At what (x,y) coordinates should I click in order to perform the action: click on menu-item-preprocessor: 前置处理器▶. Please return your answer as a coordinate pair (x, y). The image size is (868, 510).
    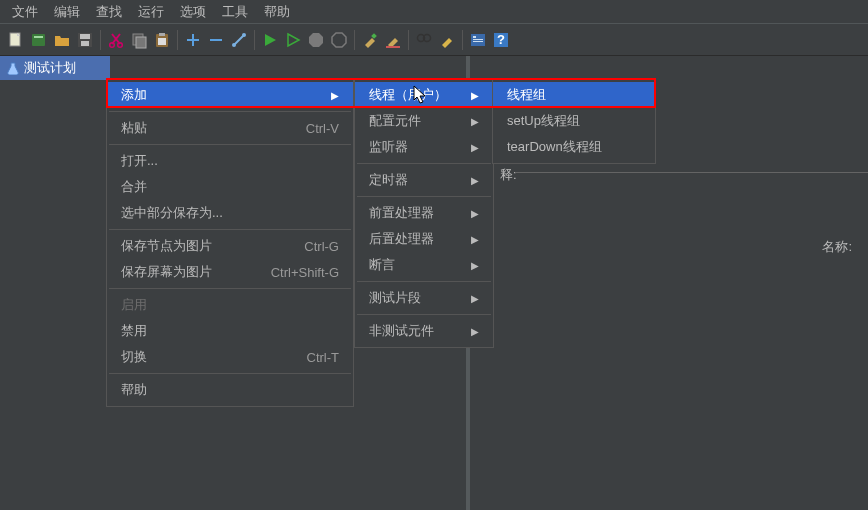
    Looking at the image, I should click on (424, 213).